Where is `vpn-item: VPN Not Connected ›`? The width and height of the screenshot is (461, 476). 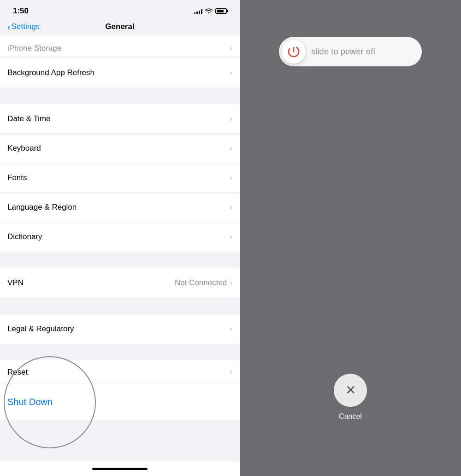 vpn-item: VPN Not Connected › is located at coordinates (120, 283).